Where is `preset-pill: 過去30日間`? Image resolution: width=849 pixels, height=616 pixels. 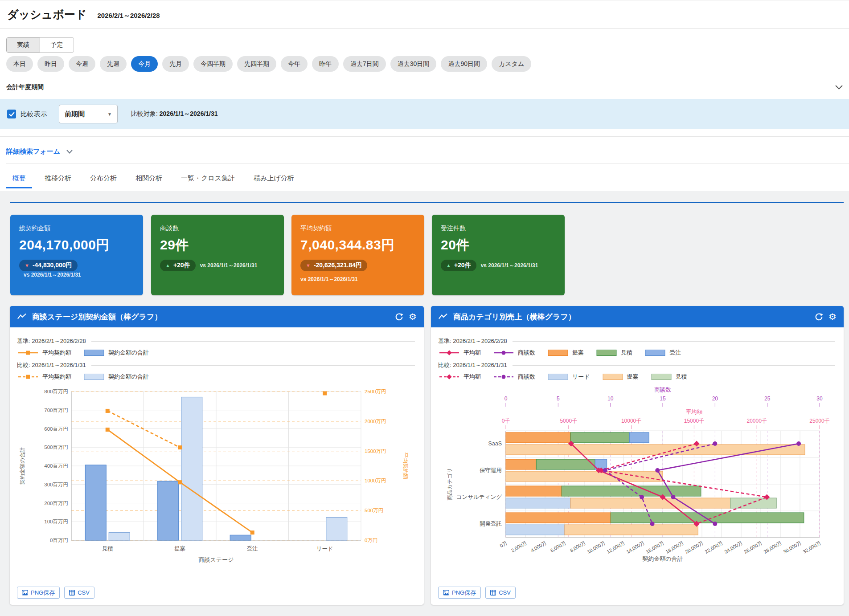 preset-pill: 過去30日間 is located at coordinates (414, 64).